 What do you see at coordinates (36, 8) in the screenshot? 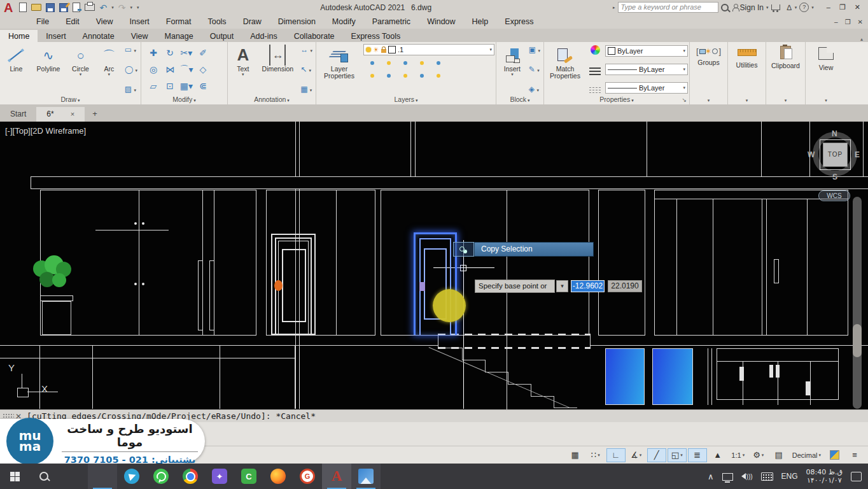
I see `open-file-icon` at bounding box center [36, 8].